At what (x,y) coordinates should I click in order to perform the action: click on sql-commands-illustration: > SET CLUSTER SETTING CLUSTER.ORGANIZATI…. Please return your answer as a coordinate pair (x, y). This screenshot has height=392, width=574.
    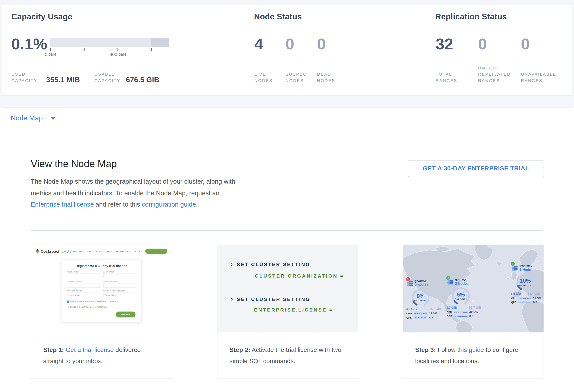
    Looking at the image, I should click on (287, 289).